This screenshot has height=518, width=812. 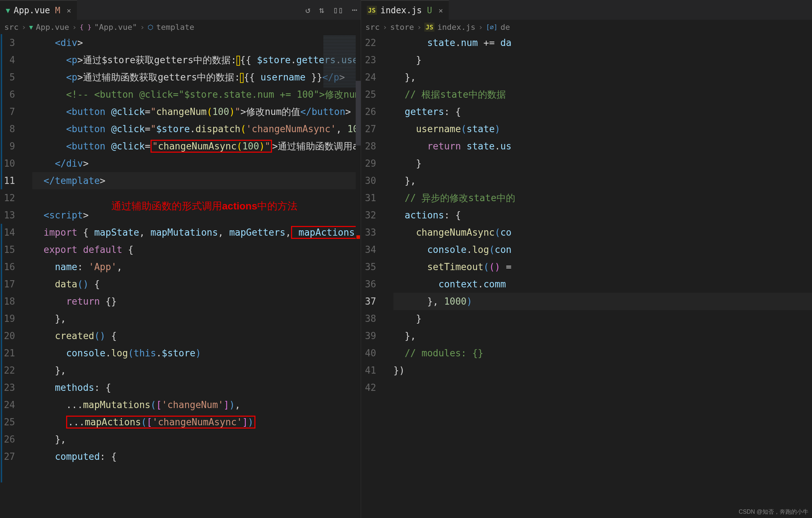 What do you see at coordinates (180, 10) in the screenshot?
I see `tabbar-left: ▼ App.vue M ✕ ↺ ⇅ ▯▯ ⋯` at bounding box center [180, 10].